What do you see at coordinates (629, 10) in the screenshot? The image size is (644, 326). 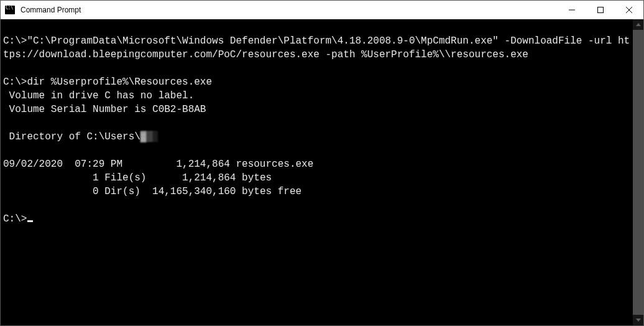 I see `close-icon` at bounding box center [629, 10].